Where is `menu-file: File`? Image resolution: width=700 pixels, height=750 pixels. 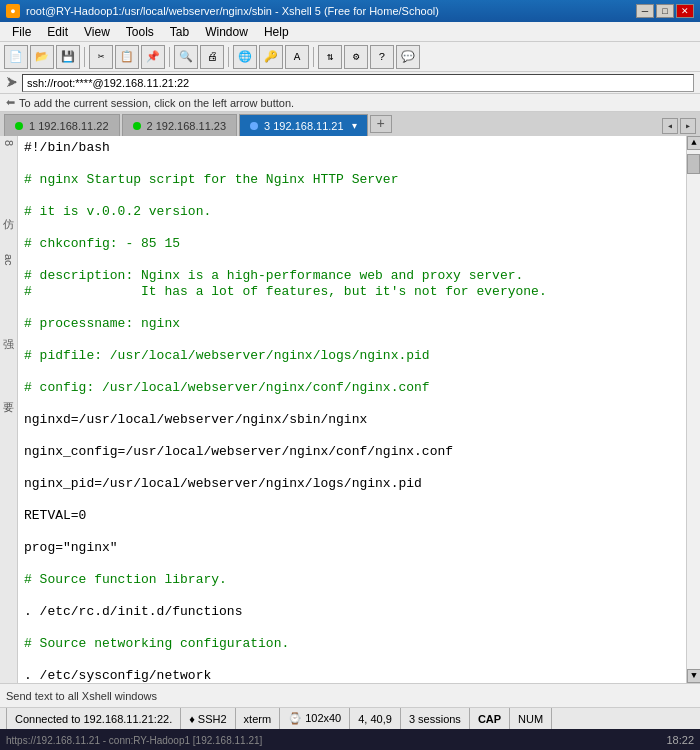 menu-file: File is located at coordinates (22, 32).